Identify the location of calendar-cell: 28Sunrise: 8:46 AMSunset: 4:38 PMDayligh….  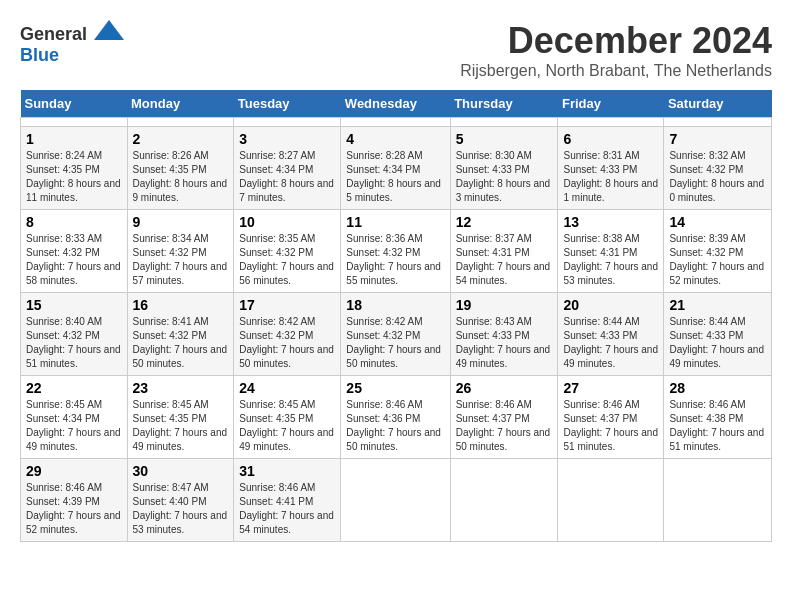
(718, 418).